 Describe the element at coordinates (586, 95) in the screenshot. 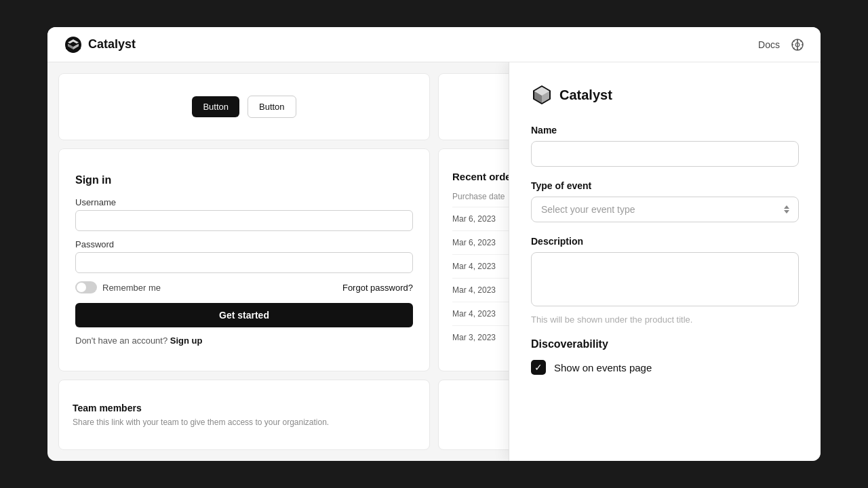

I see `panel-logo-text: Catalyst` at that location.